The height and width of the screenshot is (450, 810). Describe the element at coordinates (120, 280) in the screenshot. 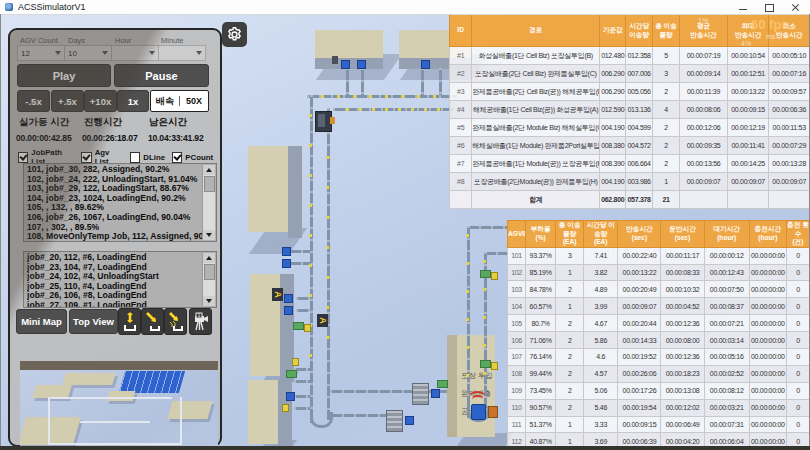

I see `job-status-list: job#_20, 112, #6, LoadingEndjob#_23, 104…` at that location.